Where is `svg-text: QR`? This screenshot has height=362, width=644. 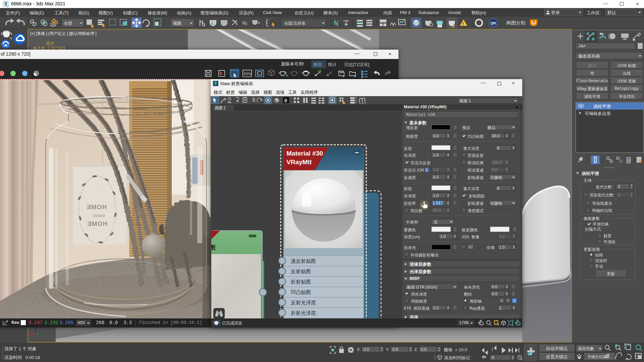
svg-text: QR is located at coordinates (493, 23).